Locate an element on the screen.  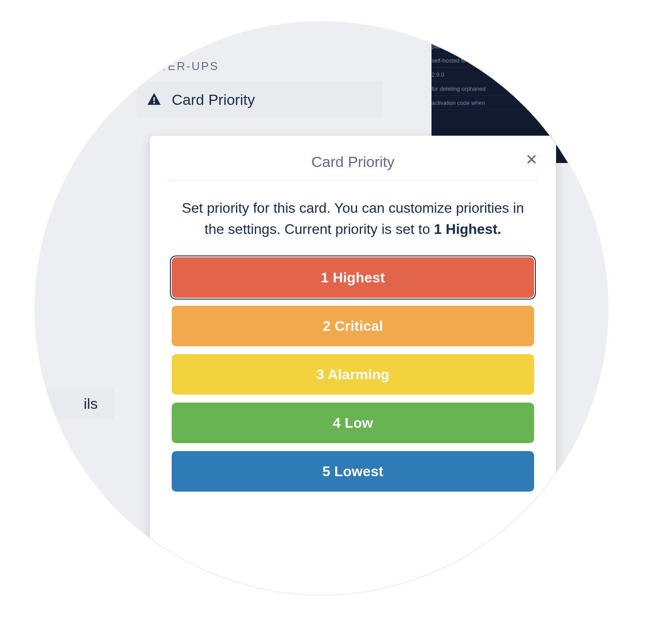
bg-item-text: self-hosted to Screenful is located at coordinates (461, 61).